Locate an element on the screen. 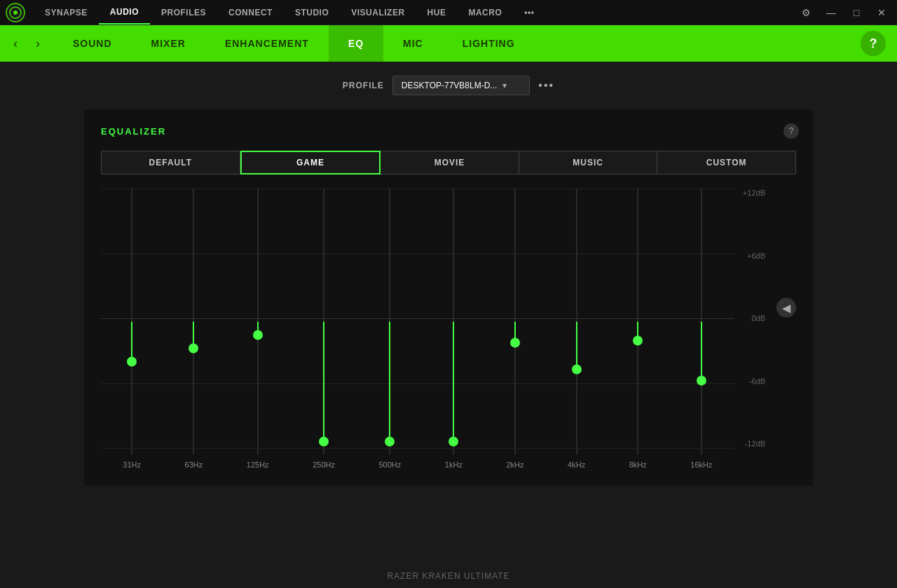 The height and width of the screenshot is (588, 897). minimize-icon: — is located at coordinates (831, 13).